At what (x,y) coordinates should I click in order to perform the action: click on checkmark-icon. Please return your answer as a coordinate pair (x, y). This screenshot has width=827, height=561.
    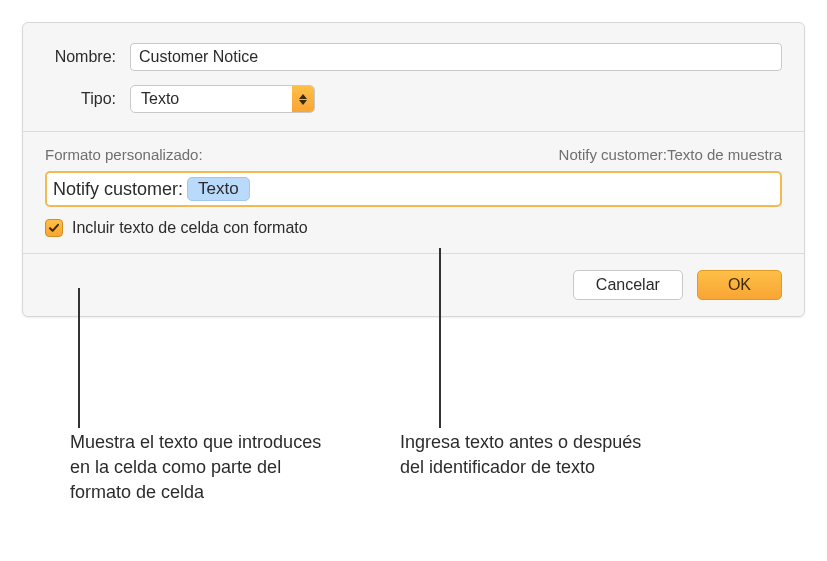
    Looking at the image, I should click on (54, 228).